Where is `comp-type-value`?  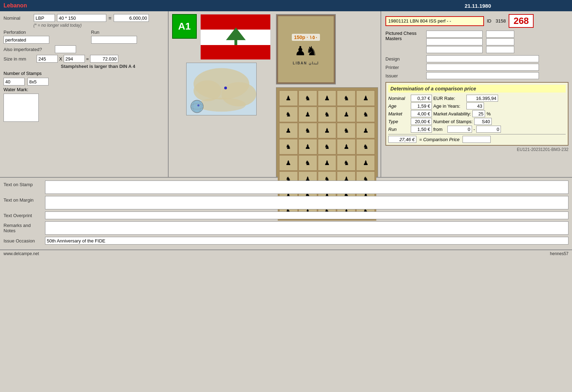 comp-type-value is located at coordinates (421, 121).